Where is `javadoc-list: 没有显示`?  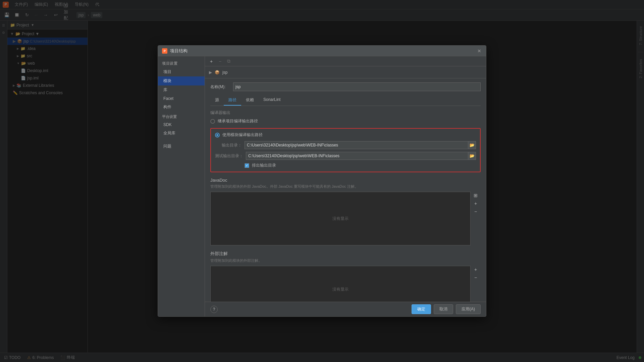 javadoc-list: 没有显示 is located at coordinates (340, 219).